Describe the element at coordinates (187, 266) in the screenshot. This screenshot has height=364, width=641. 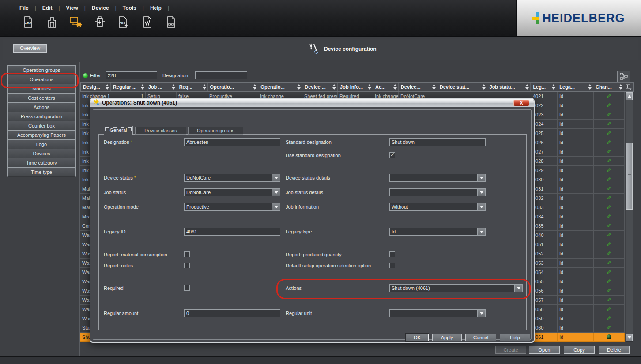
I see `report-notes-checkbox` at that location.